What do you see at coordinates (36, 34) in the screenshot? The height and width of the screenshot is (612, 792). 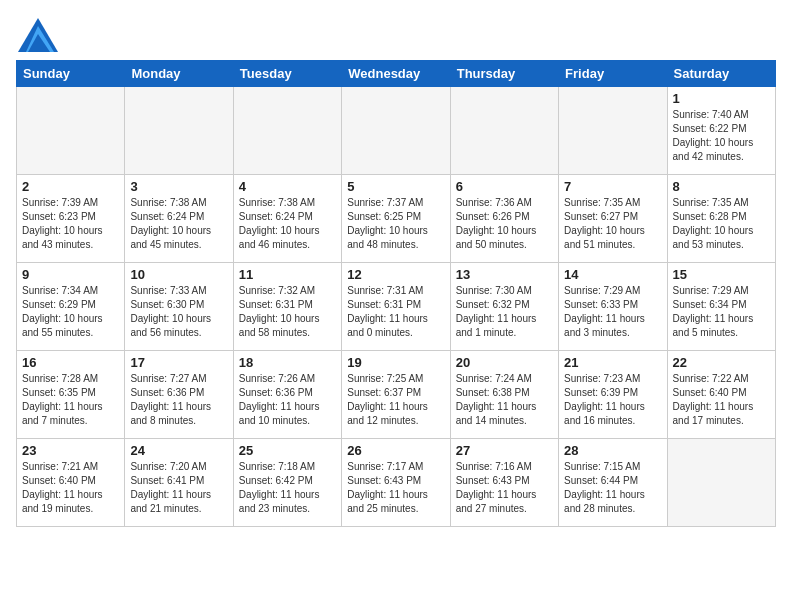 I see `logo-icon` at bounding box center [36, 34].